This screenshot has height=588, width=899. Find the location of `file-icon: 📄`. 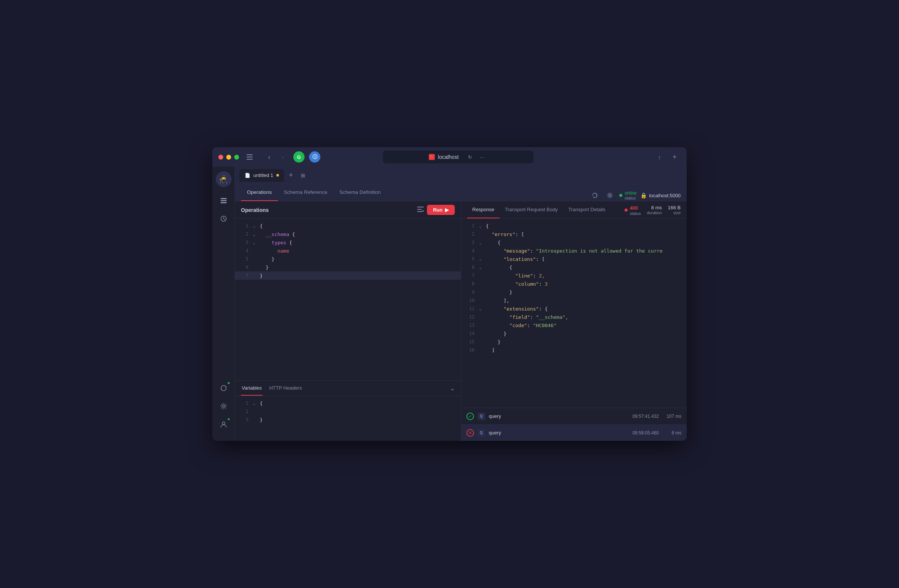

file-icon: 📄 is located at coordinates (248, 175).